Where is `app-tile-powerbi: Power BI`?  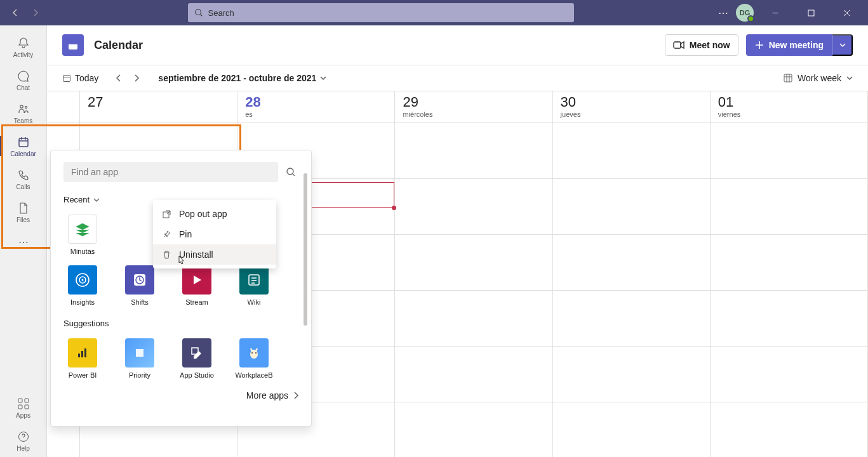 app-tile-powerbi: Power BI is located at coordinates (83, 359).